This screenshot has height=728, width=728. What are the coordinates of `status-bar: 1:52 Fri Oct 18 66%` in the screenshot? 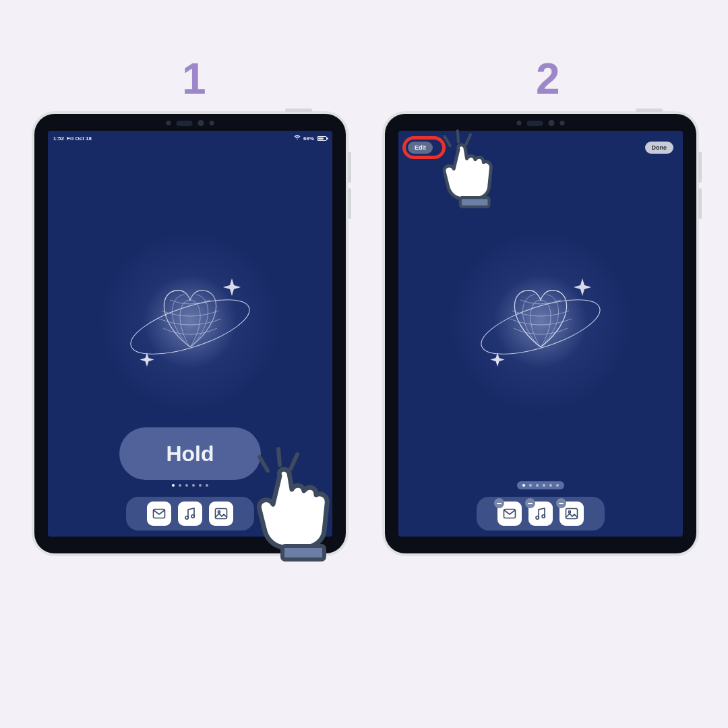 It's located at (190, 138).